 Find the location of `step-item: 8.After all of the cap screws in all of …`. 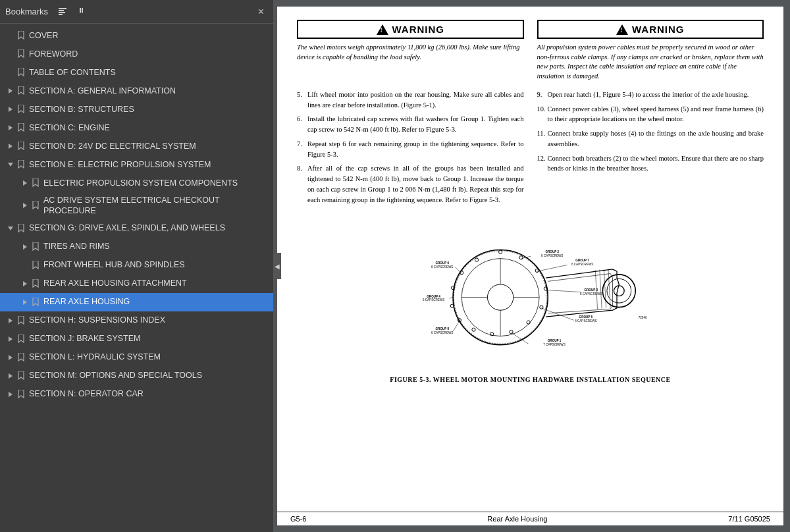

step-item: 8.After all of the cap screws in all of … is located at coordinates (411, 184).